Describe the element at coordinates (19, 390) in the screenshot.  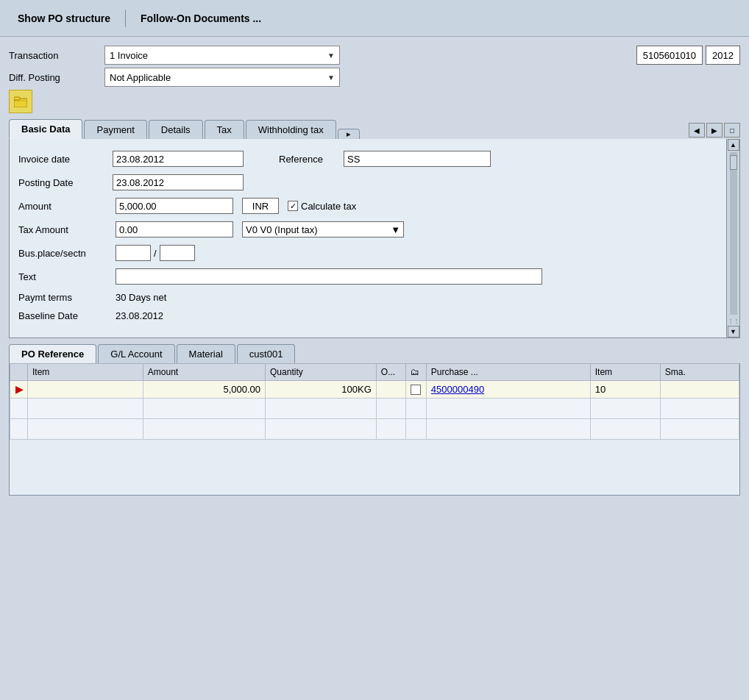
I see `row-selector-indicator: ▶` at that location.